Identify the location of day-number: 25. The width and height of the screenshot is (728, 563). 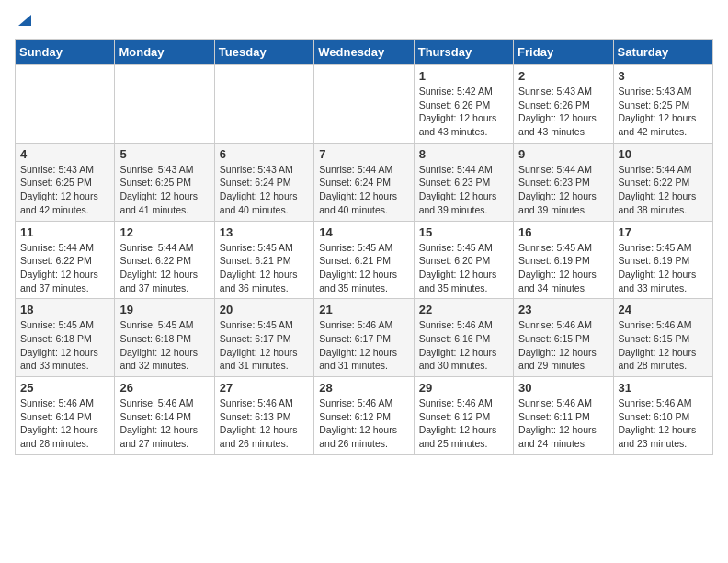
(64, 388).